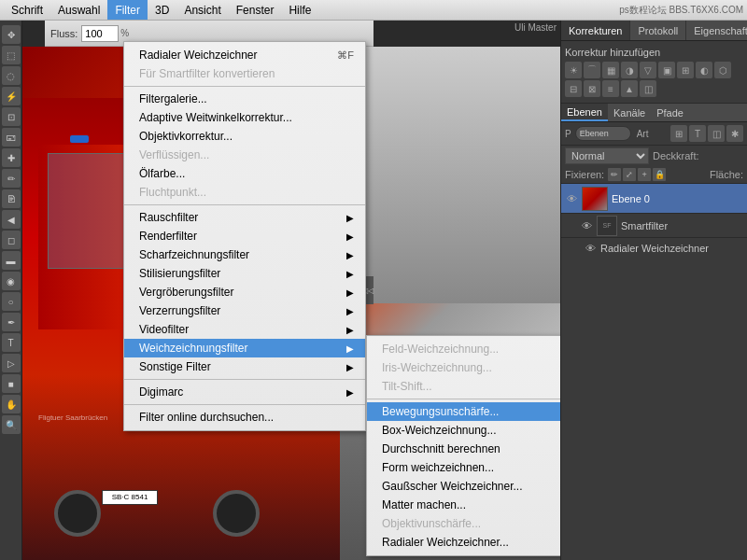  What do you see at coordinates (716, 133) in the screenshot?
I see `layer-icon-3: ◫` at bounding box center [716, 133].